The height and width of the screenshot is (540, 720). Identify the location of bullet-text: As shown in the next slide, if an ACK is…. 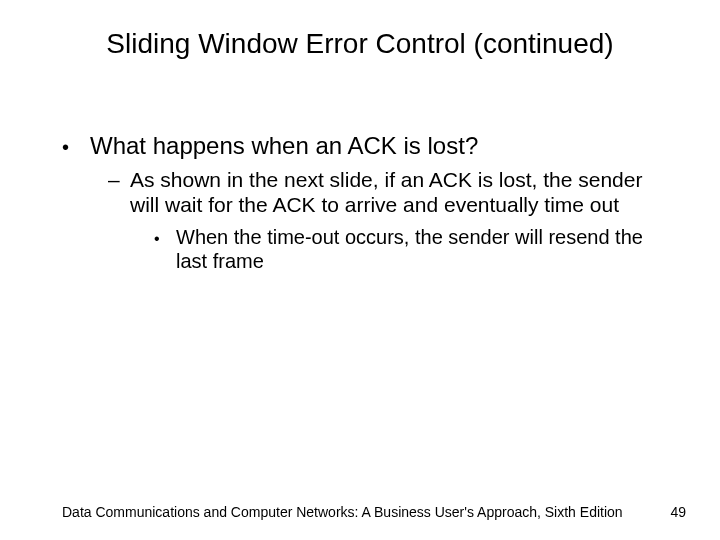
(400, 192).